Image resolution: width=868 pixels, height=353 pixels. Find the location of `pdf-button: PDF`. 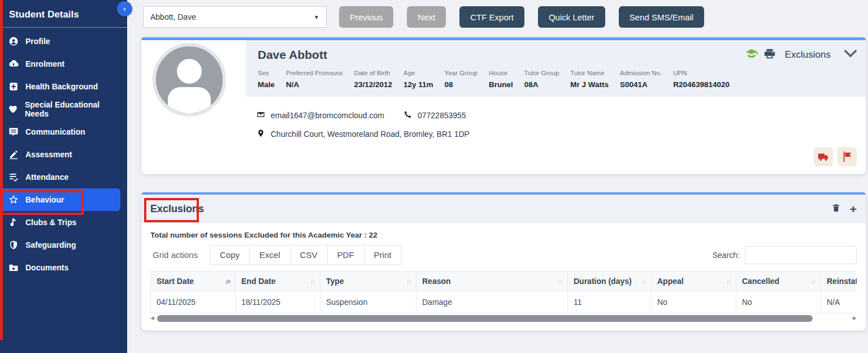

pdf-button: PDF is located at coordinates (346, 255).